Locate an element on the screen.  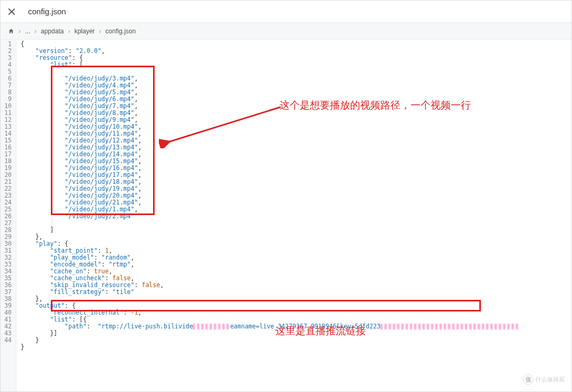
breadcrumb-seg: config.json is located at coordinates (121, 31).